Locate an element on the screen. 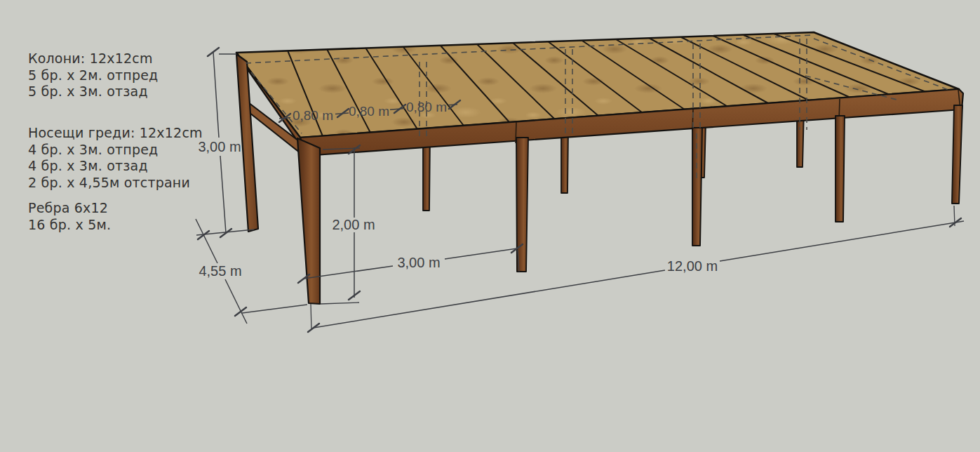 The image size is (980, 452). note-ribs-spec: Ребра 6x12 16 бр. x 5м. is located at coordinates (69, 216).